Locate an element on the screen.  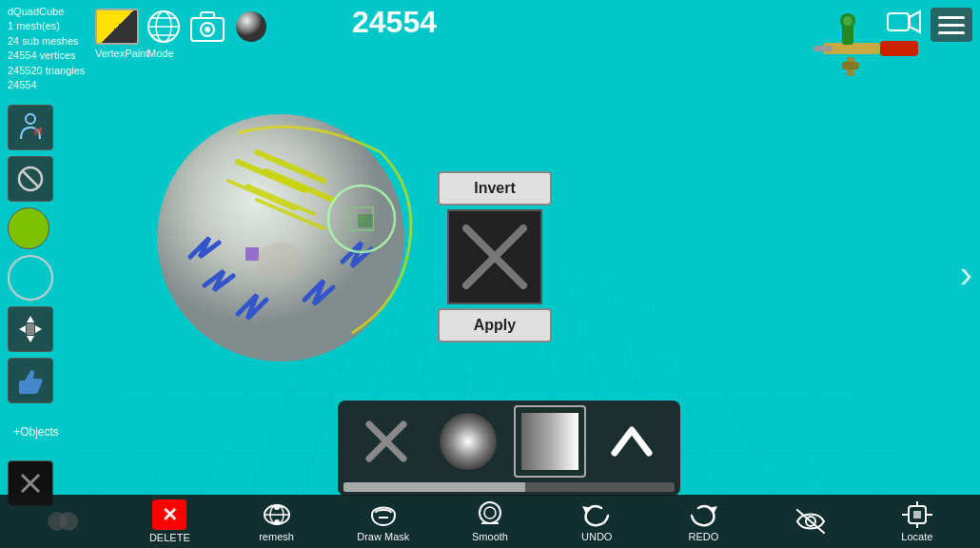
locate-label: Locate is located at coordinates (917, 537).